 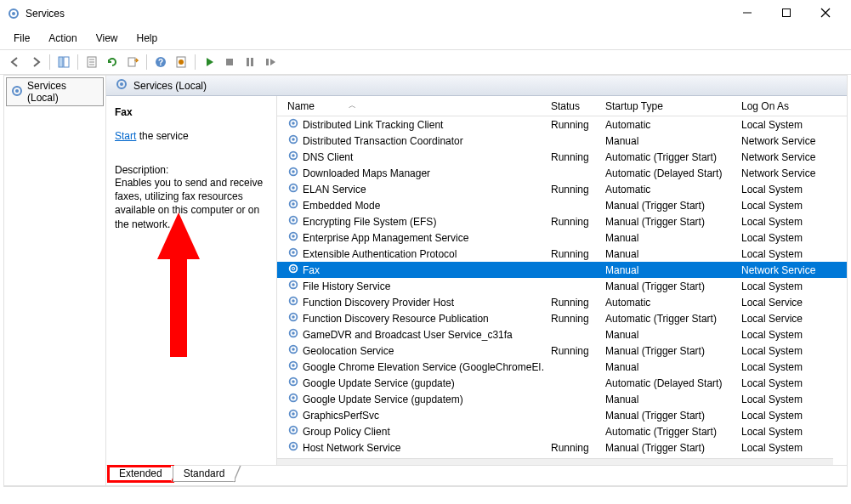 I want to click on start-service-button, so click(x=209, y=62).